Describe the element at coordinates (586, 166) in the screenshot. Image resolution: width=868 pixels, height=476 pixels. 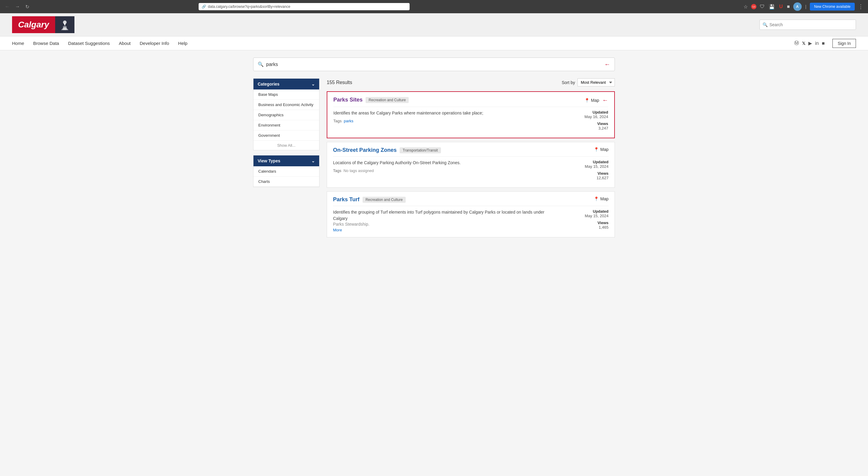
I see `updated-value-2: May 15, 2024` at that location.